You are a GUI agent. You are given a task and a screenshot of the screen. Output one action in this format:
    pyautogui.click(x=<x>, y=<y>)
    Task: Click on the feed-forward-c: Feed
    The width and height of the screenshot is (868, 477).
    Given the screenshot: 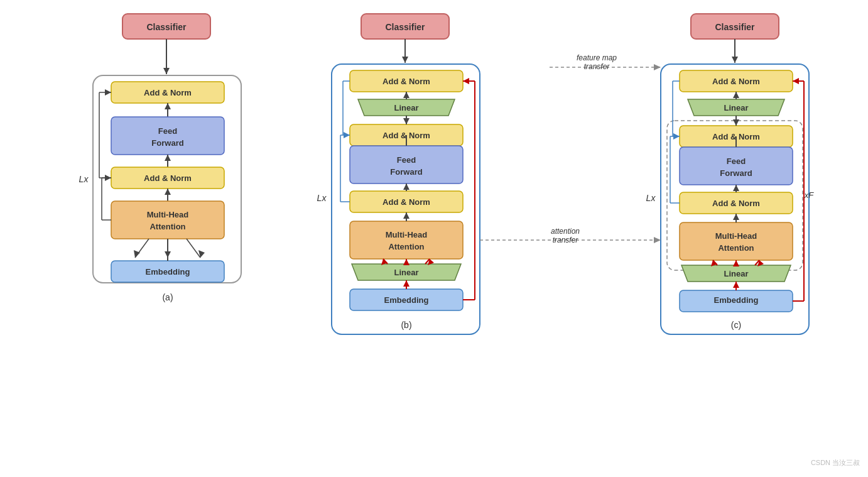 What is the action you would take?
    pyautogui.click(x=736, y=161)
    